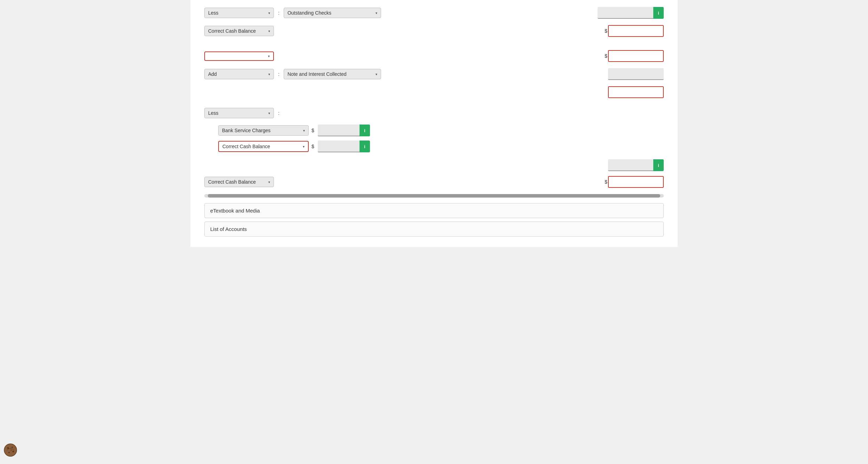 The image size is (868, 464). I want to click on correct-cash-balance-bottom-input, so click(636, 182).